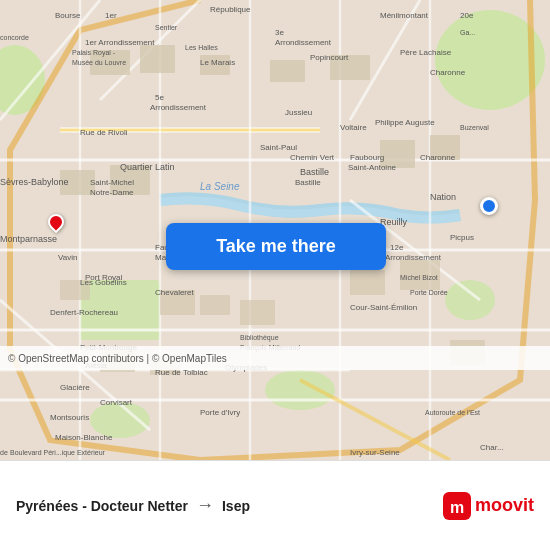 This screenshot has width=550, height=550. Describe the element at coordinates (429, 292) in the screenshot. I see `svg-text: Porte Dorée` at that location.